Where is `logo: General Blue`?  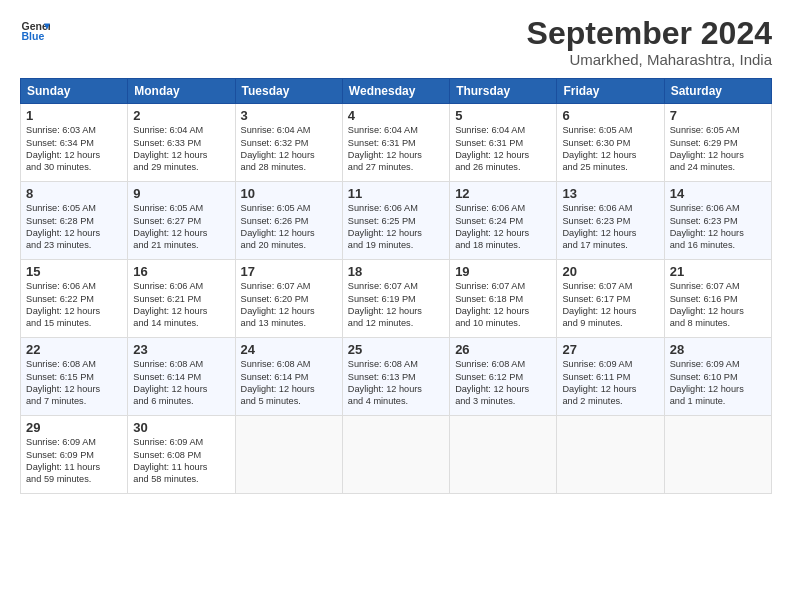 logo: General Blue is located at coordinates (35, 31).